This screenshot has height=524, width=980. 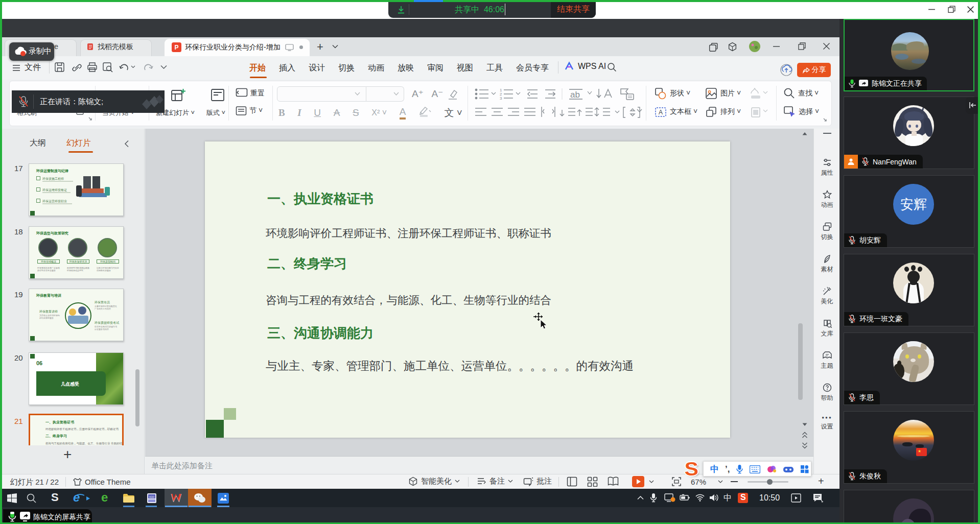 I want to click on svg-text: ICO, so click(x=152, y=497).